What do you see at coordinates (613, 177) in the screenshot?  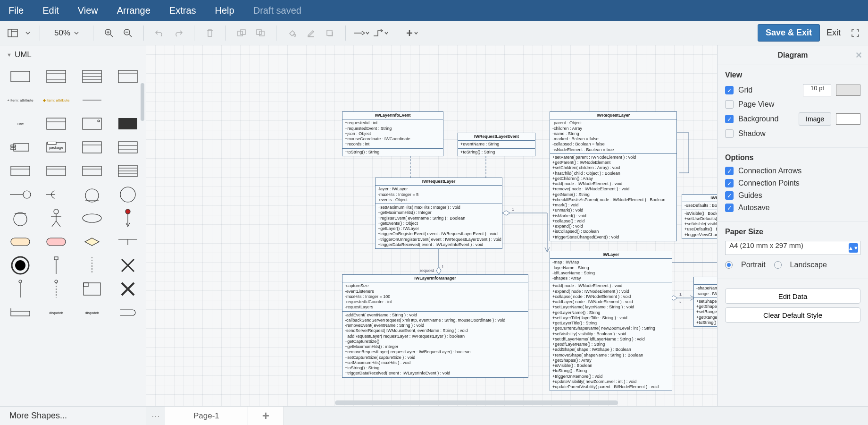 I see `uml-class-IWRequestLayer-node: IWRequestLayer -parent : Object -childre…` at bounding box center [613, 177].